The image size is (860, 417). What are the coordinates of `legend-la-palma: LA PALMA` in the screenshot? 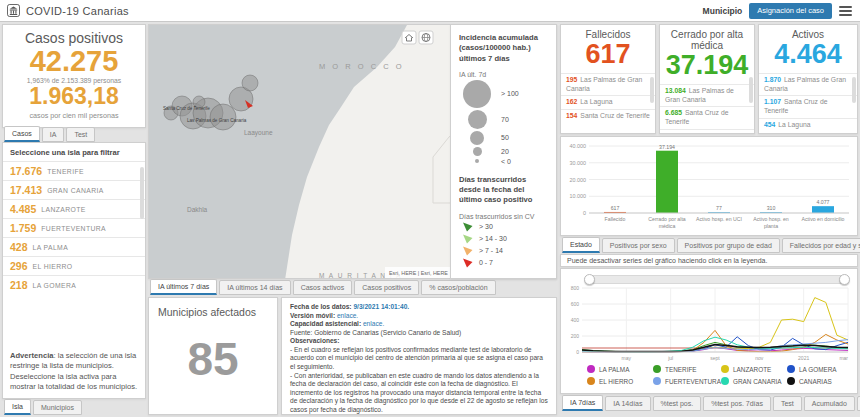 It's located at (620, 369).